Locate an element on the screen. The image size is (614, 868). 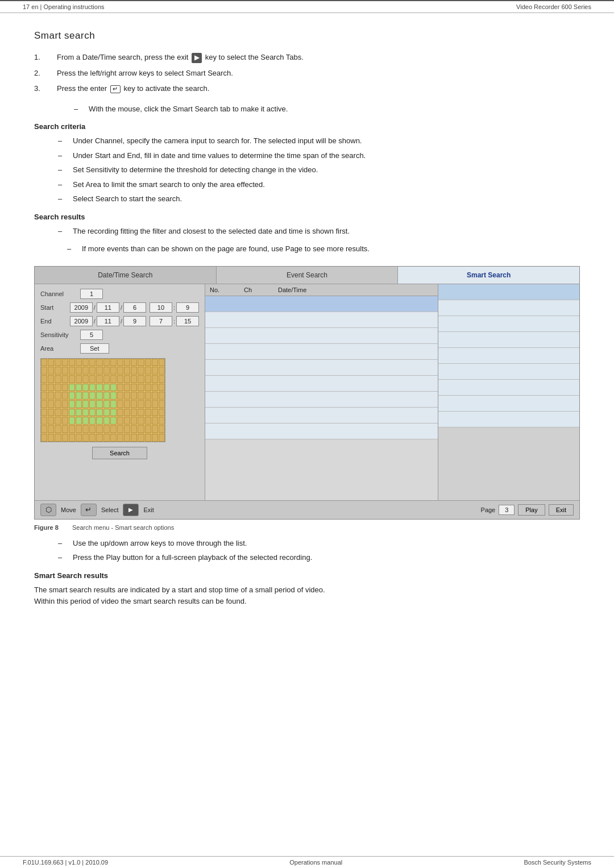
col-no: No. is located at coordinates (221, 290).